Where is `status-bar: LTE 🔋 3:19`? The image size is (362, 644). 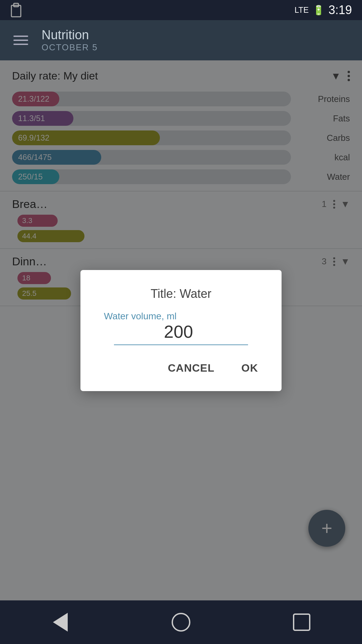
status-bar: LTE 🔋 3:19 is located at coordinates (181, 10).